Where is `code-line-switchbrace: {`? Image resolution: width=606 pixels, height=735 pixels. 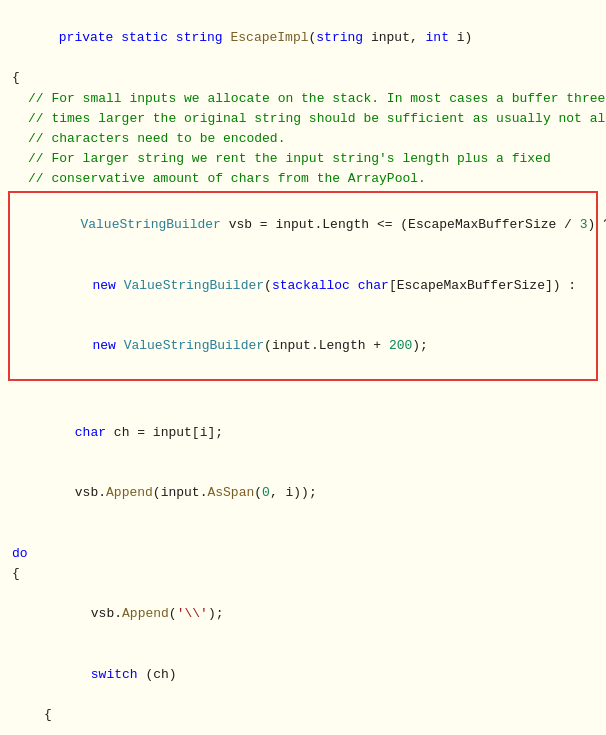
code-line-switchbrace: { is located at coordinates (303, 715).